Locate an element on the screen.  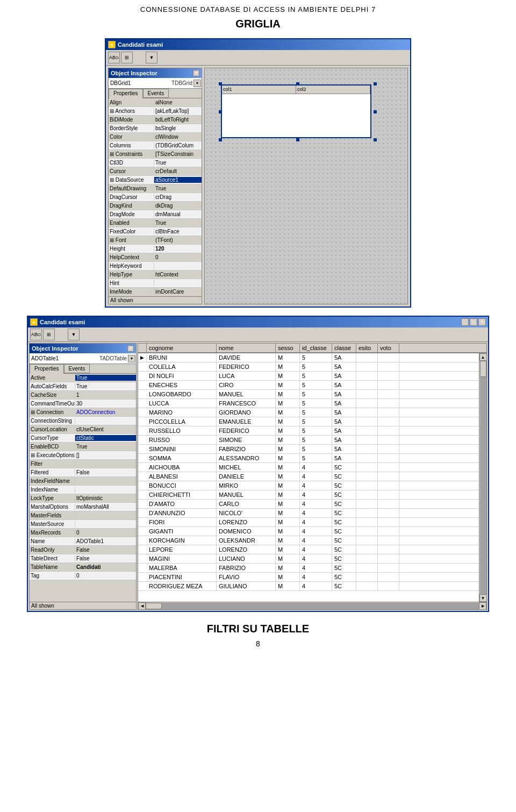
table-row: KORCHAGINOLEKSANDRM45C is located at coordinates (309, 541).